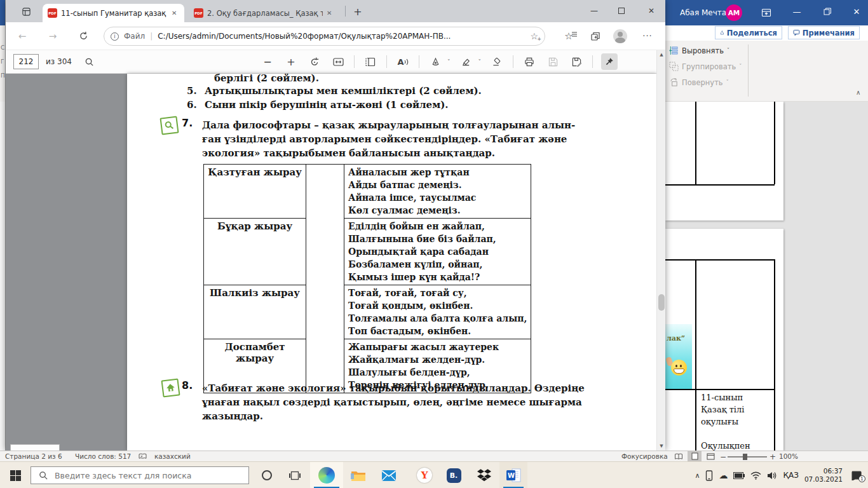 The image size is (868, 488). What do you see at coordinates (679, 456) in the screenshot?
I see `read-mode-icon` at bounding box center [679, 456].